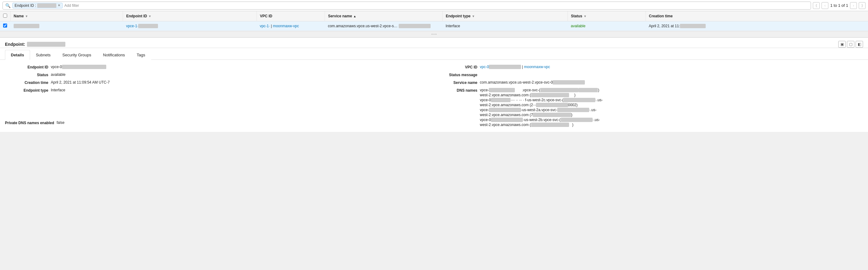 Image resolution: width=868 pixels, height=270 pixels. What do you see at coordinates (757, 26) in the screenshot?
I see `row-creation-time: April 2, 2021 at 11:` at bounding box center [757, 26].